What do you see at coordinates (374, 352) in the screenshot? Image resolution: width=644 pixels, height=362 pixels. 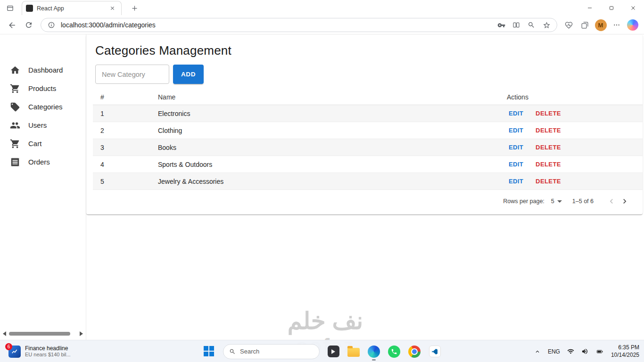 I see `edge-browser-icon` at bounding box center [374, 352].